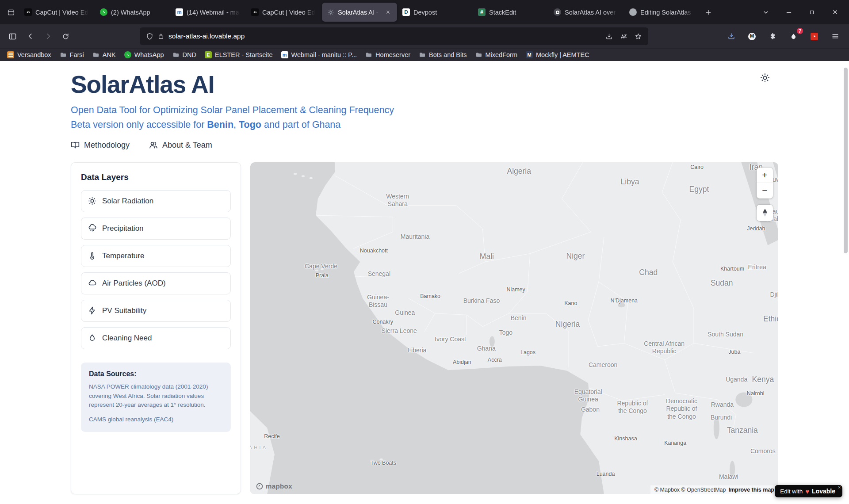 This screenshot has height=504, width=849. What do you see at coordinates (558, 55) in the screenshot?
I see `bookmark-mockfly: MMockfly | AEMTEC` at bounding box center [558, 55].